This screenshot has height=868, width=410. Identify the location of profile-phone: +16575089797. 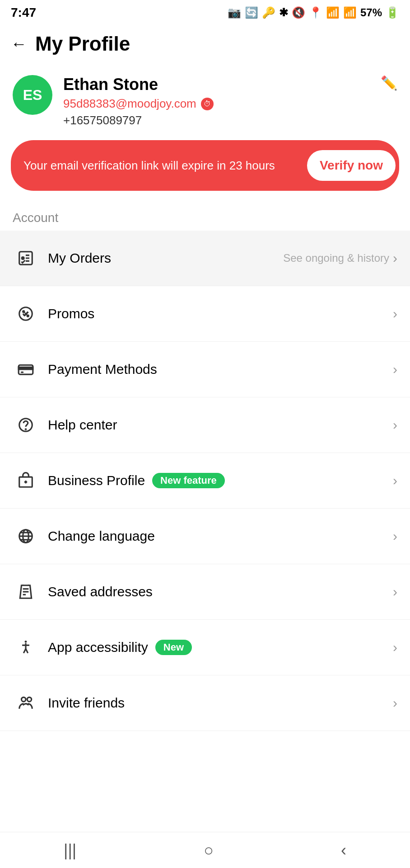
(230, 120).